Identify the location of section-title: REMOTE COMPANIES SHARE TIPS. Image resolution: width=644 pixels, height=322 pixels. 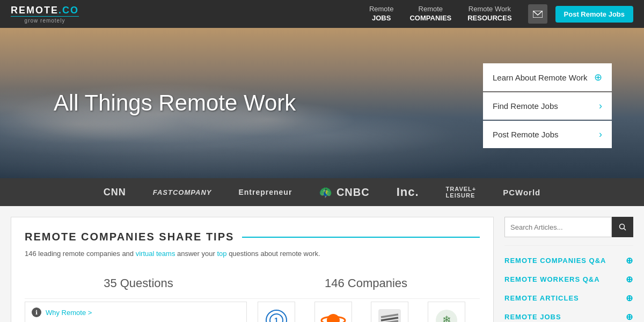
(252, 237).